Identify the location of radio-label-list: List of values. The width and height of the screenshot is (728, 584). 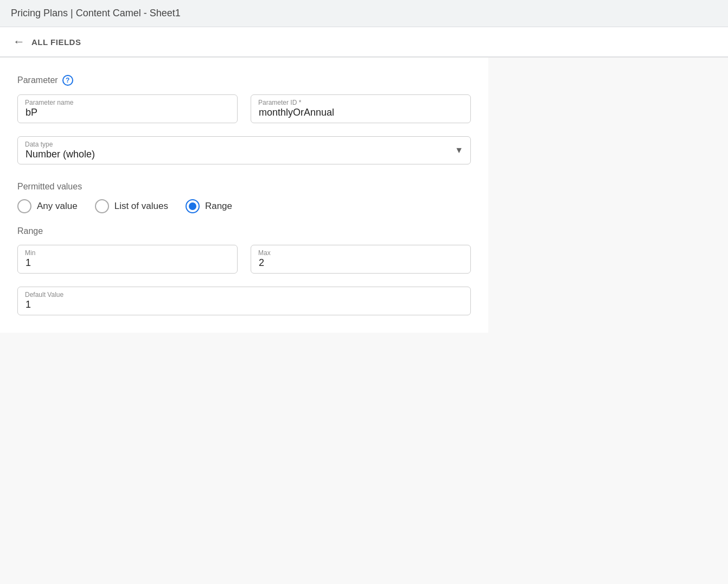
(141, 206).